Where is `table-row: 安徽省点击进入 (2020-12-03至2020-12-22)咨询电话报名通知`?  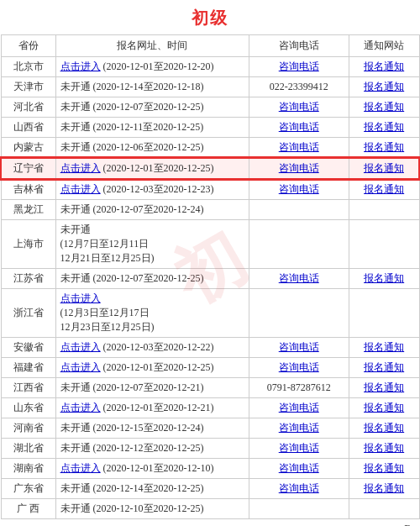
table-row: 安徽省点击进入 (2020-12-03至2020-12-22)咨询电话报名通知 is located at coordinates (210, 348).